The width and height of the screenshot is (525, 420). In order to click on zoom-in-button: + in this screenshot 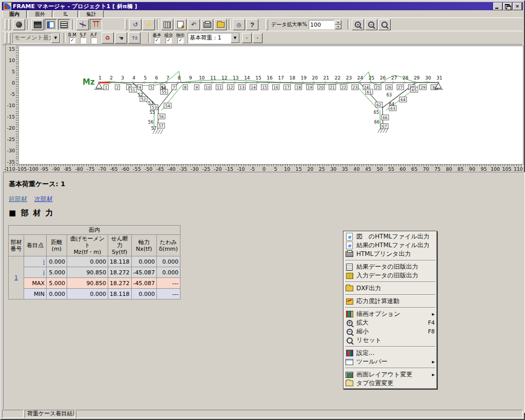, I will do `click(358, 25)`.